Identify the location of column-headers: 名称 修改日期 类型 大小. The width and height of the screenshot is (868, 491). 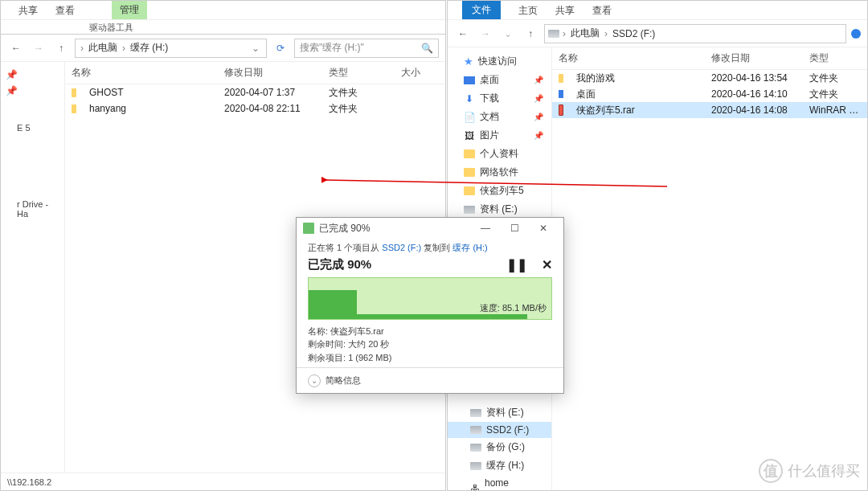
(256, 73).